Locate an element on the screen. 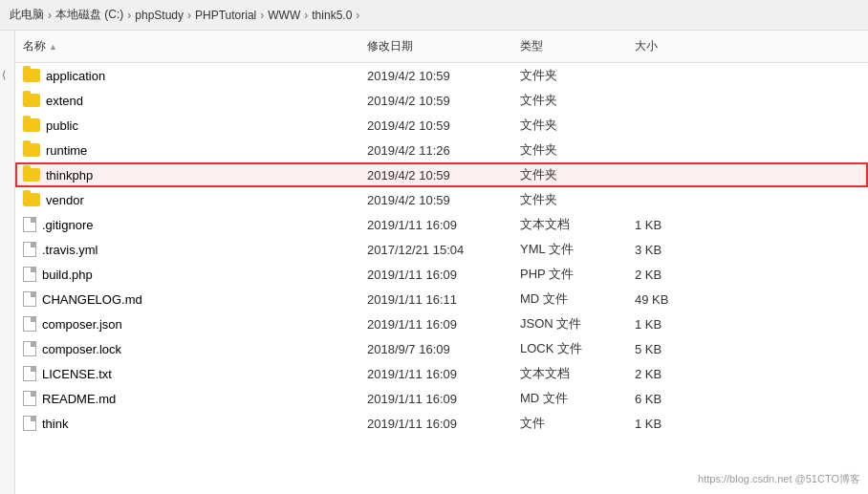  breadcrumb-item-computer: 此电脑 is located at coordinates (27, 15).